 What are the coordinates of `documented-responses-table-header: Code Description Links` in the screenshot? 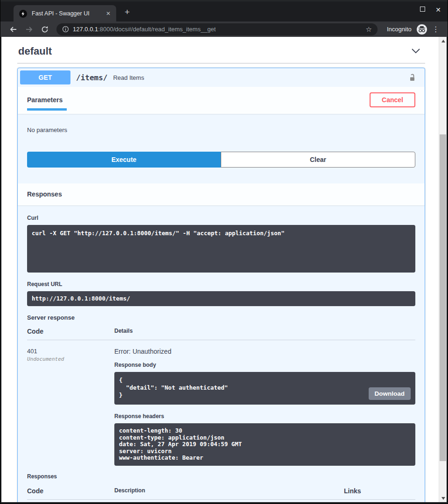 It's located at (221, 494).